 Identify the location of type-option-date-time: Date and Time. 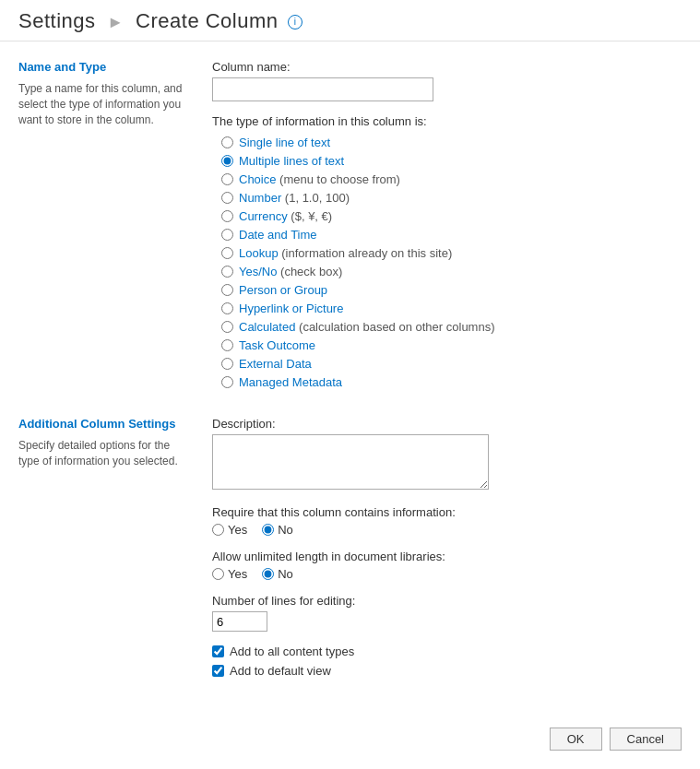
(452, 234).